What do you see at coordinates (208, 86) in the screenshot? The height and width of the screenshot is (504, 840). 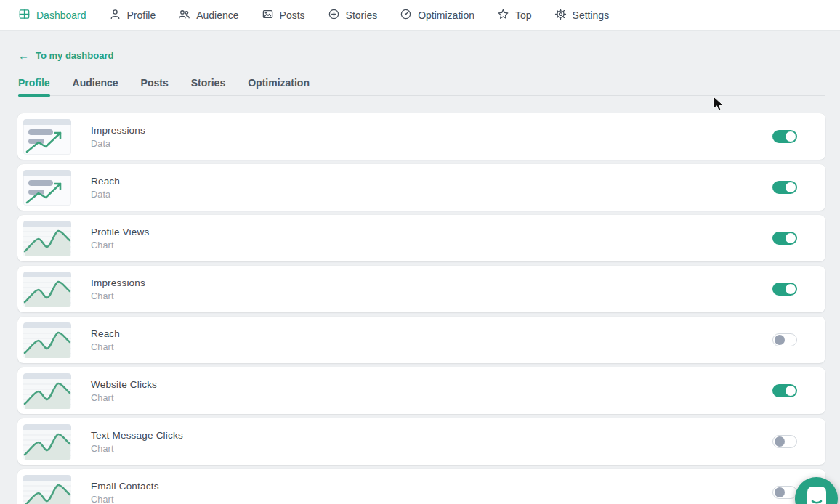 I see `tab-stories: Stories` at bounding box center [208, 86].